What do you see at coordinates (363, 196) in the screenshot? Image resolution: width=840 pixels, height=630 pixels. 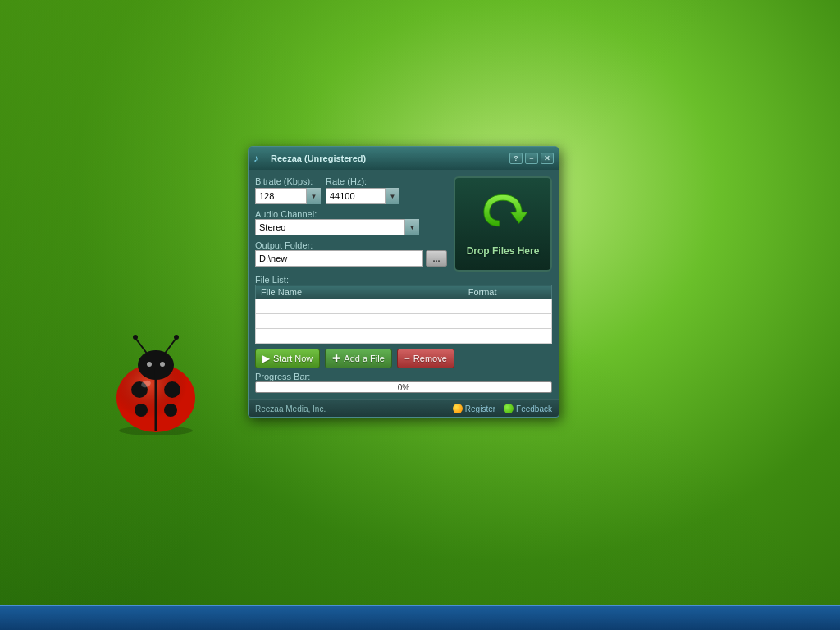 I see `rate-select-wrapper: 22050 32000 44100 48000 ▼` at bounding box center [363, 196].